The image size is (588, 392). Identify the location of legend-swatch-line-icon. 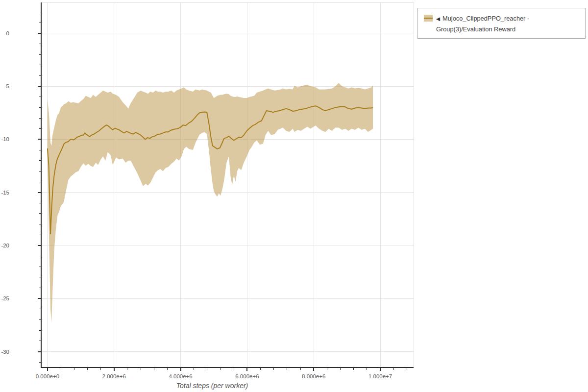
(428, 19).